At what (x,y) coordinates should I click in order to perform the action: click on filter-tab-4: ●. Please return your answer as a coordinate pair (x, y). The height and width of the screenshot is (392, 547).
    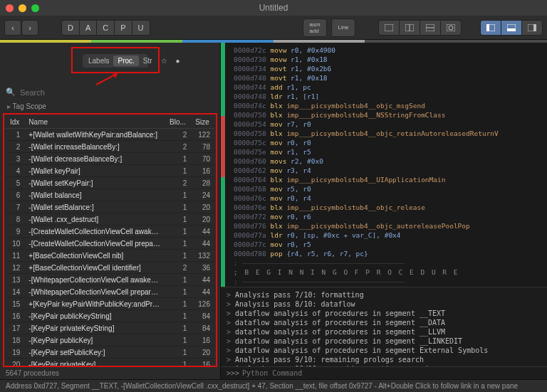
    Looking at the image, I should click on (178, 61).